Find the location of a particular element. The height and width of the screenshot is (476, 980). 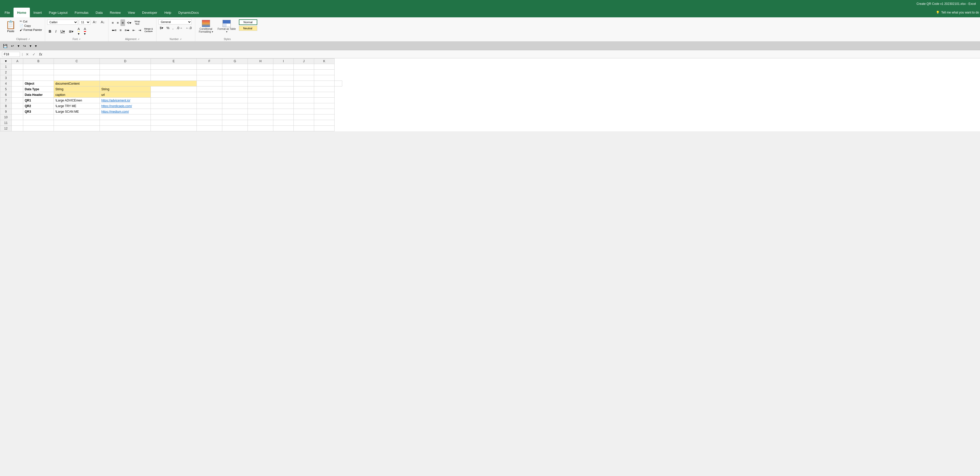

cell-B3 is located at coordinates (39, 78).